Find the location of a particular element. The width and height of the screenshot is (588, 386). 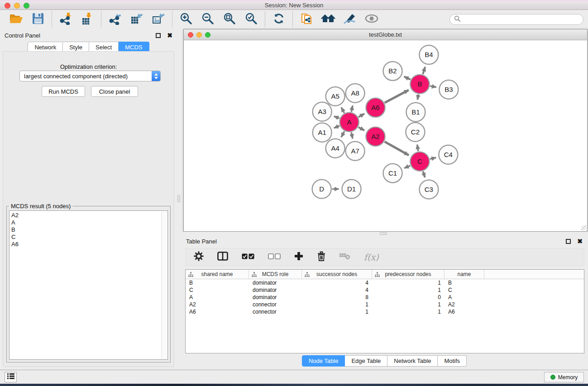

table-tab-motifs: Motifs is located at coordinates (452, 361).